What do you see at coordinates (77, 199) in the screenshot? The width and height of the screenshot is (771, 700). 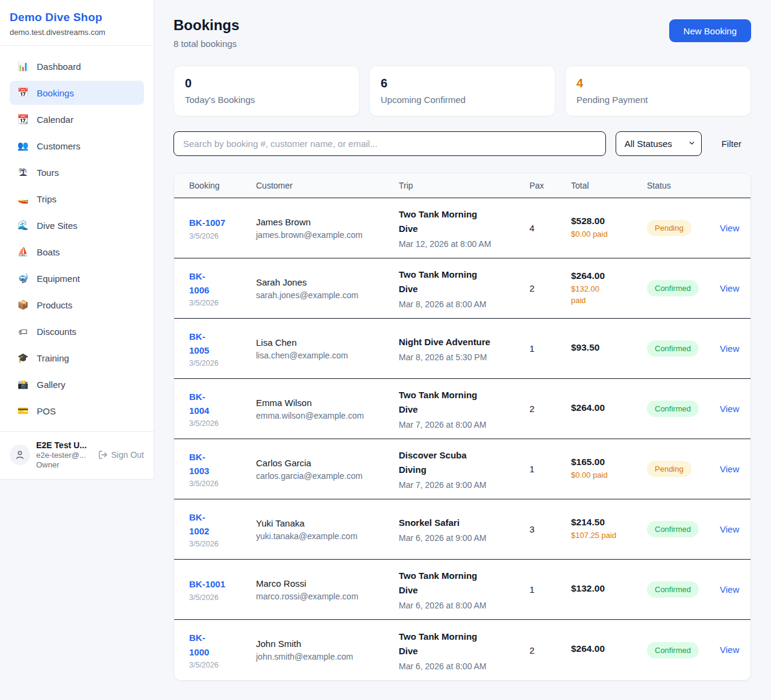 I see `sidebar-item-trips: 🚤 Trips` at bounding box center [77, 199].